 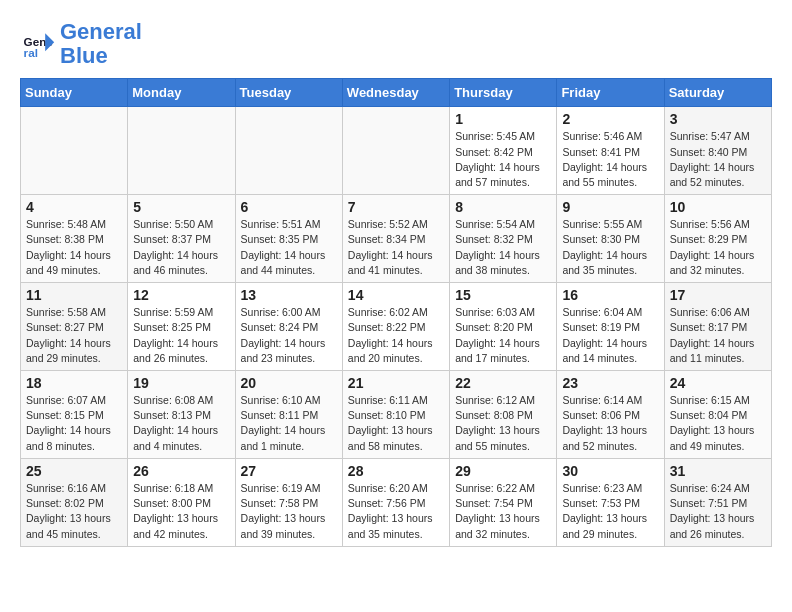 I want to click on day-info: Sunrise: 6:18 AMSunset: 8:00 PMDaylight:…, so click(x=181, y=512).